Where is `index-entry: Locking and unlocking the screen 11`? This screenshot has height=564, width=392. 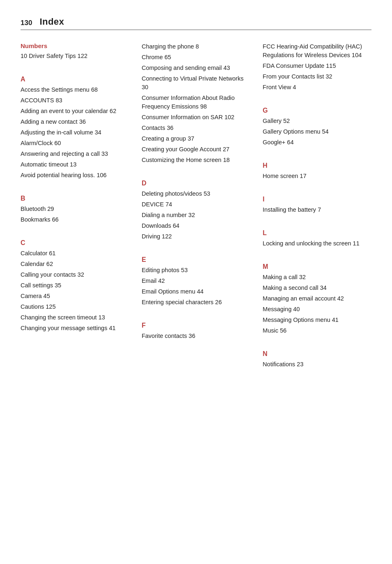
index-entry: Locking and unlocking the screen 11 is located at coordinates (317, 243).